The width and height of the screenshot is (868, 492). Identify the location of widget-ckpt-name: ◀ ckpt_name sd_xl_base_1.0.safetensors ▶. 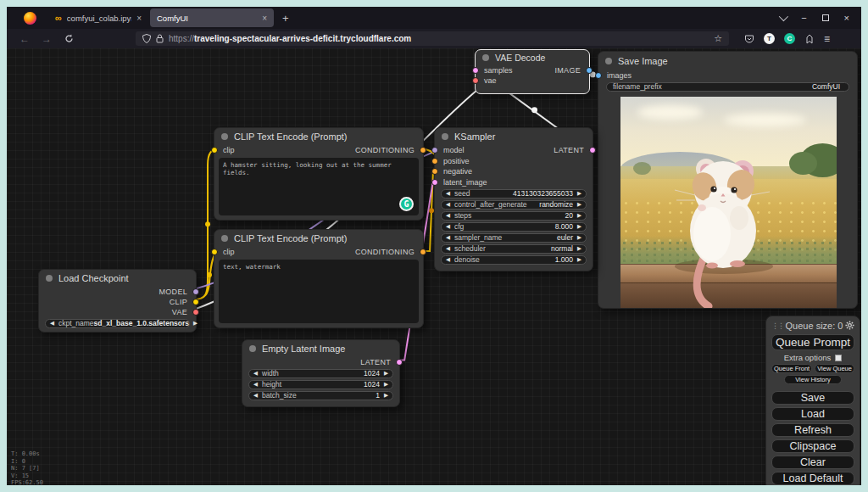
(117, 324).